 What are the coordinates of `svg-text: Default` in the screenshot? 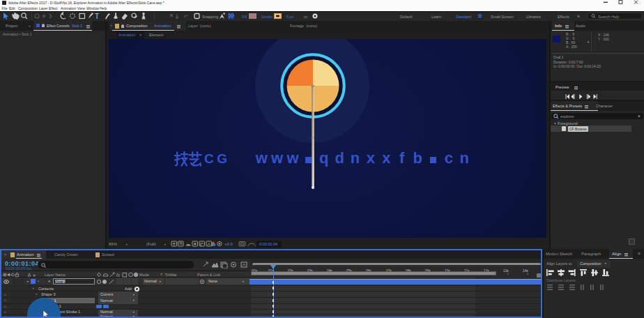 It's located at (406, 17).